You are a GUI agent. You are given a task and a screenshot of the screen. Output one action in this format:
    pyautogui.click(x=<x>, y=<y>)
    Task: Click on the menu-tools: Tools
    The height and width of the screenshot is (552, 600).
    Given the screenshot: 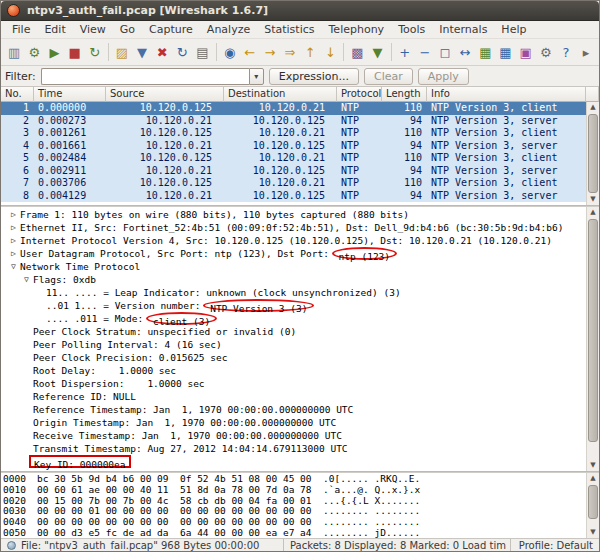 What is the action you would take?
    pyautogui.click(x=412, y=30)
    